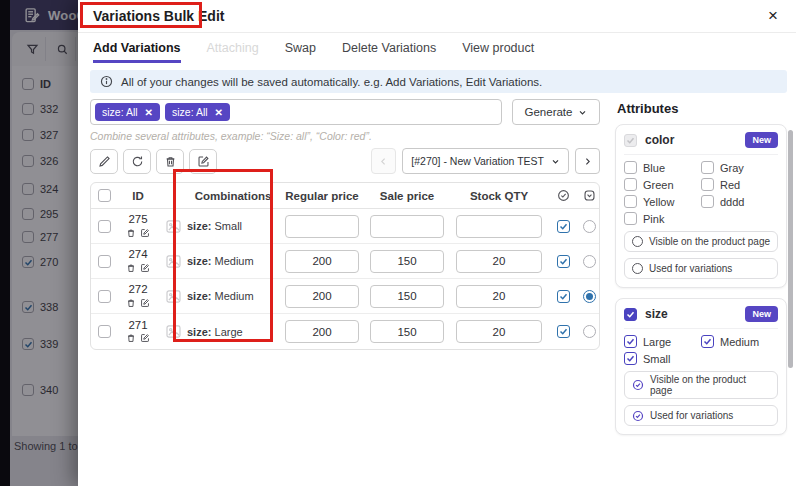  What do you see at coordinates (486, 161) in the screenshot?
I see `variation-pager: [#270] - New Variation TEST` at bounding box center [486, 161].